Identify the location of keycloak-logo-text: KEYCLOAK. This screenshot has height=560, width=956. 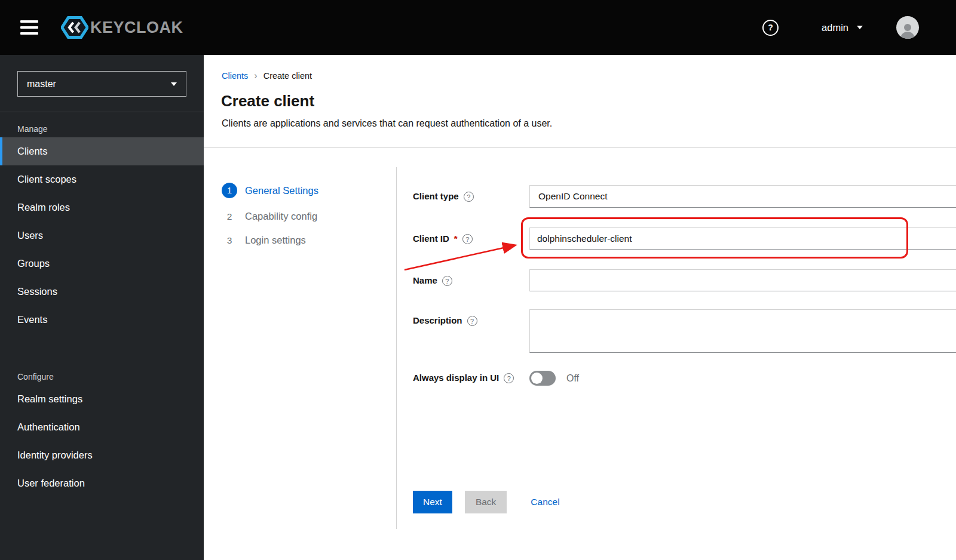
(137, 27).